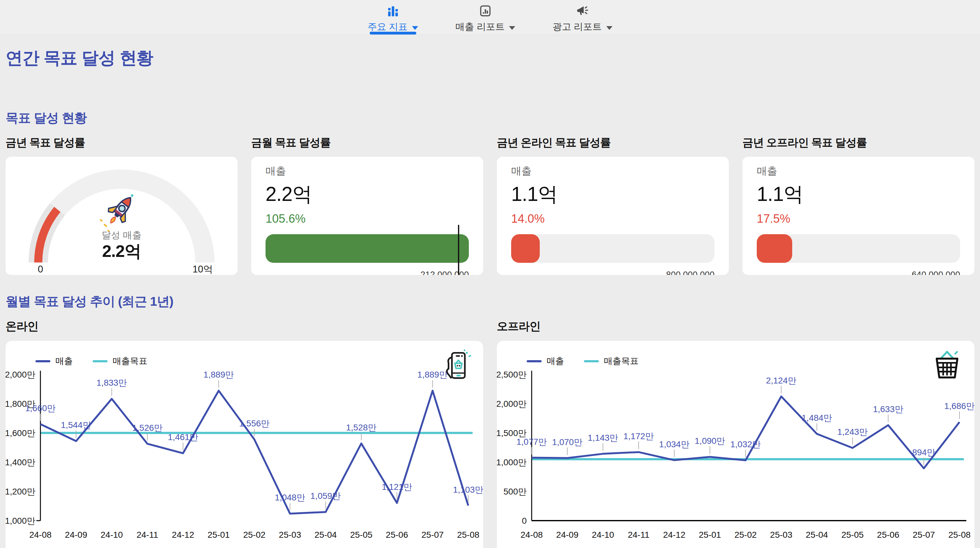 Image resolution: width=980 pixels, height=548 pixels. What do you see at coordinates (121, 251) in the screenshot?
I see `gauge-center-value: 2.2억` at bounding box center [121, 251].